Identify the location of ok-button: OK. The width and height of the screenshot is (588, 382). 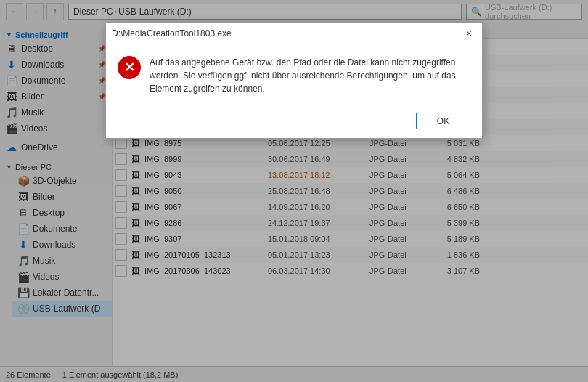
(443, 121).